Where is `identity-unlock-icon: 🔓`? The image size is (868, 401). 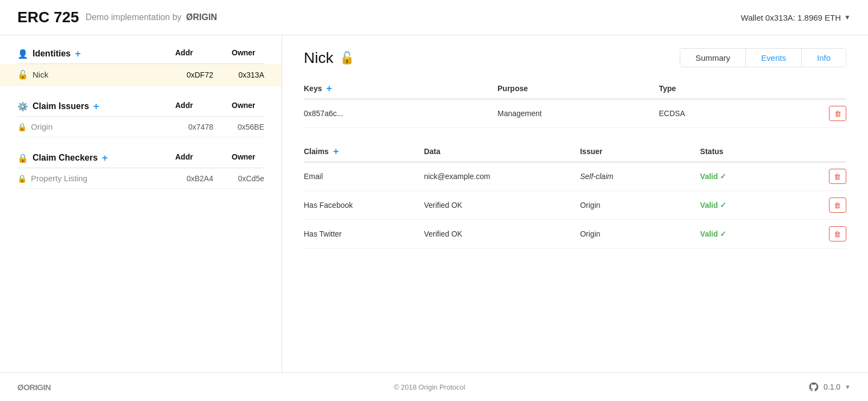 identity-unlock-icon: 🔓 is located at coordinates (347, 58).